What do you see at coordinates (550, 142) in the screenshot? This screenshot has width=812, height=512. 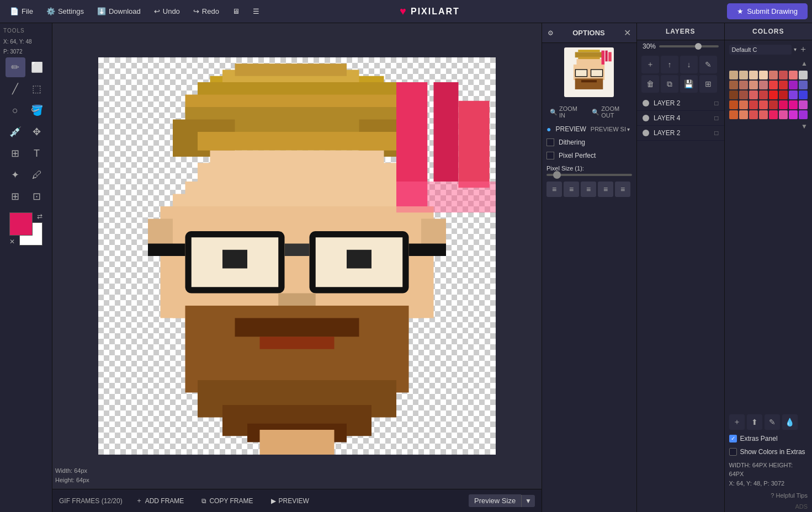 I see `dithering-checkbox` at bounding box center [550, 142].